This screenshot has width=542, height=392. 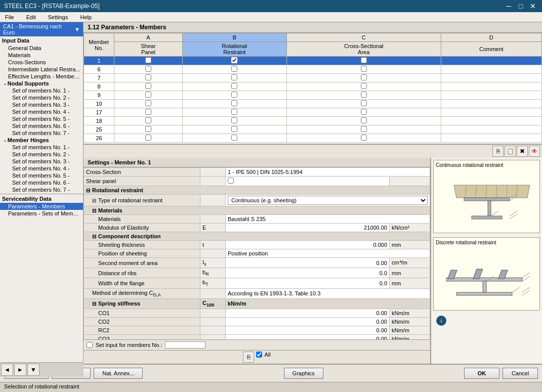 What do you see at coordinates (41, 140) in the screenshot?
I see `sidebar-group-hinges: - Member Hinges` at bounding box center [41, 140].